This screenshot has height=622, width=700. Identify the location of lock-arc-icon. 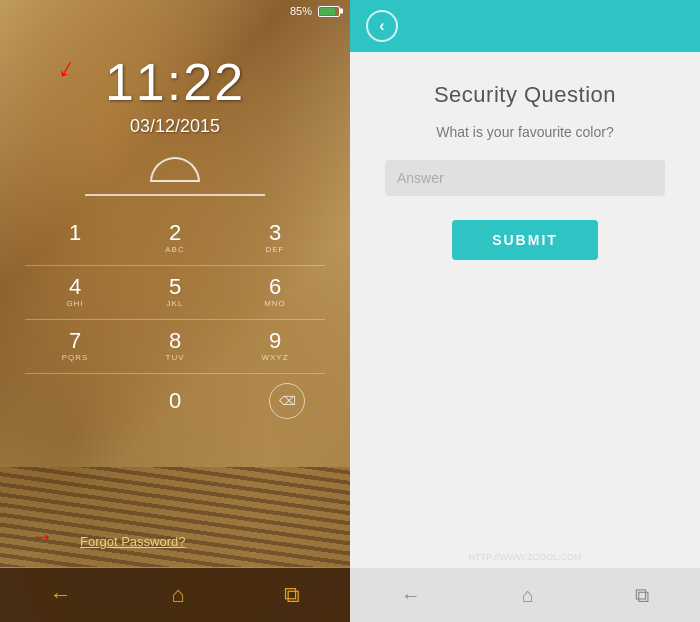
(175, 170).